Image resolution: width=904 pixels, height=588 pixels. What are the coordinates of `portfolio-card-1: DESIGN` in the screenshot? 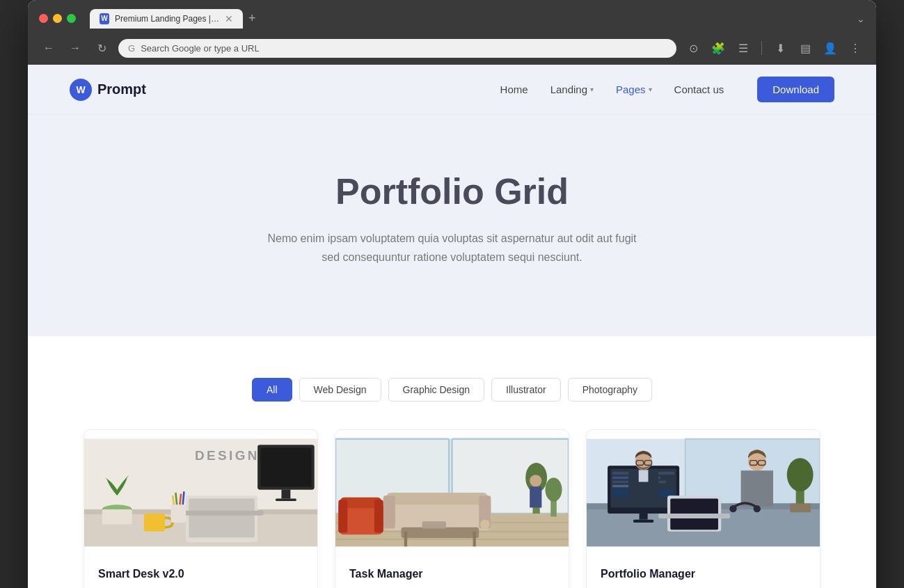 It's located at (200, 509).